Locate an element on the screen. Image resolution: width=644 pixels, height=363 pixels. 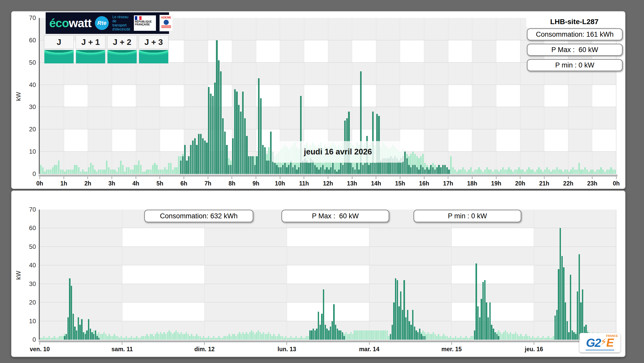
y-axis-line is located at coordinates (39, 276).